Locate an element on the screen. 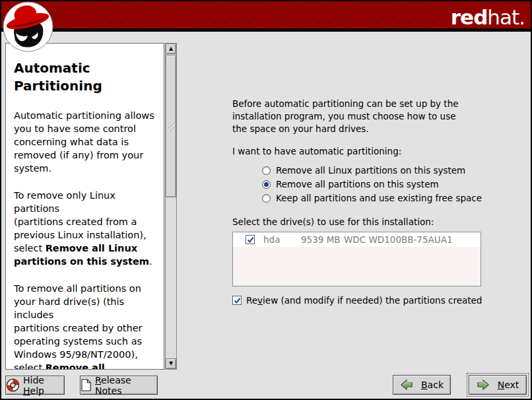  review-checkbox-label: Review (and modify if needed) the partit… is located at coordinates (364, 300).